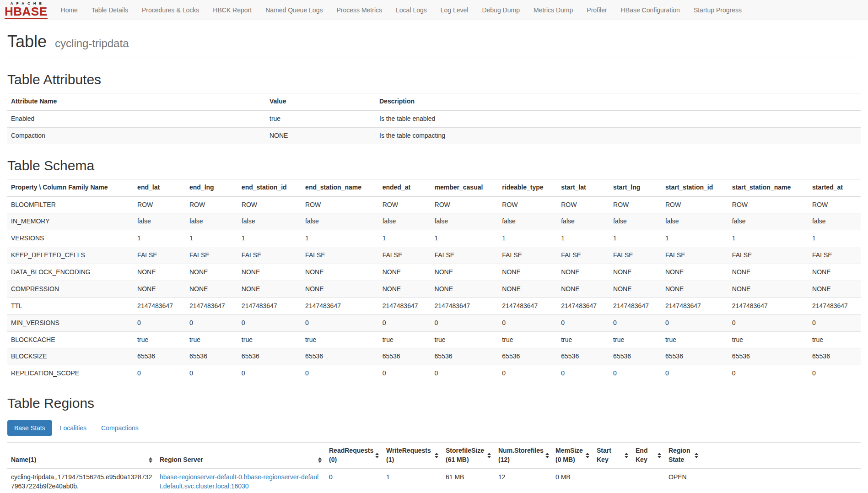 This screenshot has height=493, width=868. Describe the element at coordinates (434, 239) in the screenshot. I see `schema-row-versions: VERSIONS111111111111` at that location.